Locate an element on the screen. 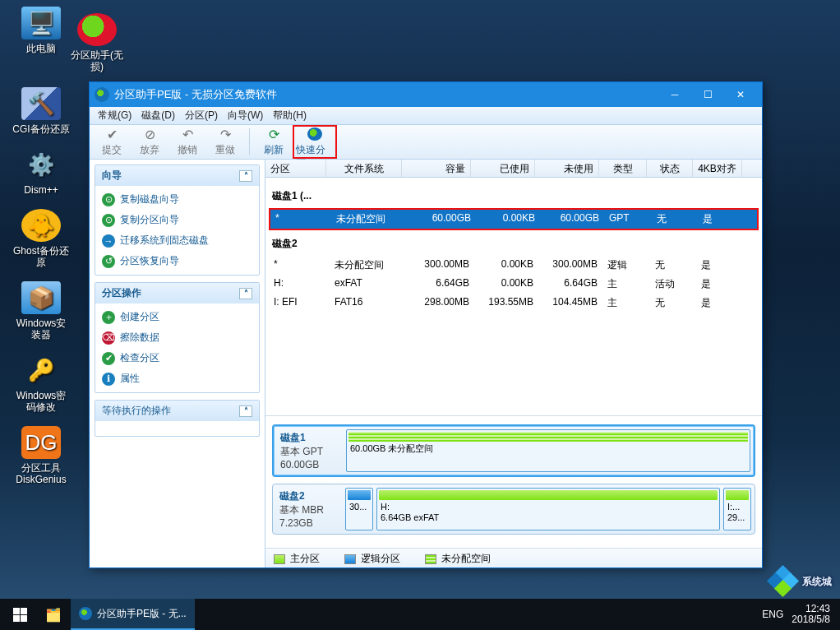  undo-icon: ↶ is located at coordinates (187, 134).